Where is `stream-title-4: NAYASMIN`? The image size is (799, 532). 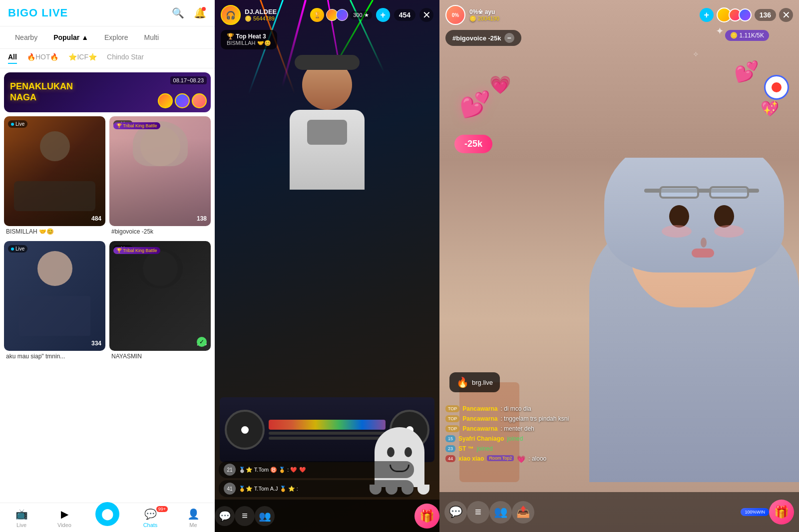
stream-title-4: NAYASMIN is located at coordinates (160, 356).